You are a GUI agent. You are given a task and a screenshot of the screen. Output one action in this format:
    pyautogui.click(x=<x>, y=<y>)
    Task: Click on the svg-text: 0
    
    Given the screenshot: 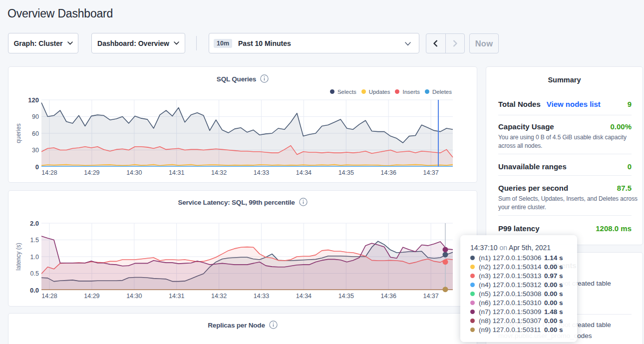 What is the action you would take?
    pyautogui.click(x=37, y=167)
    